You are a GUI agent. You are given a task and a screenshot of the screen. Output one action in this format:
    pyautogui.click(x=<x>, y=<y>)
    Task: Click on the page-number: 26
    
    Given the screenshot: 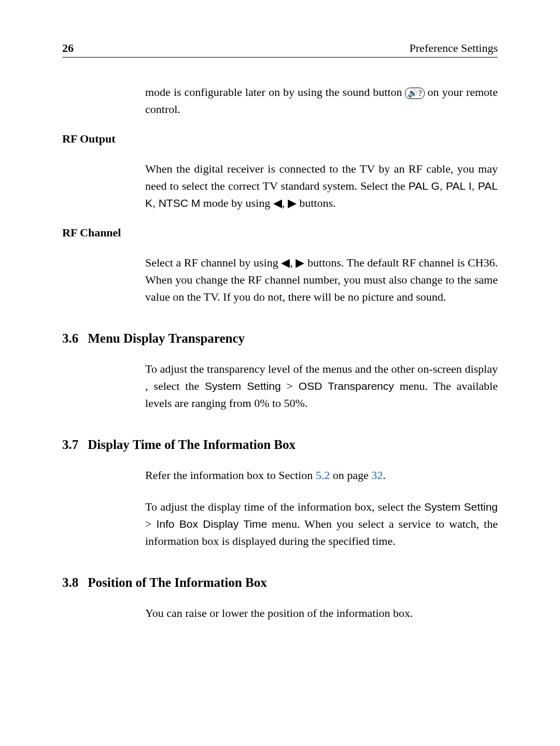 What is the action you would take?
    pyautogui.click(x=68, y=48)
    